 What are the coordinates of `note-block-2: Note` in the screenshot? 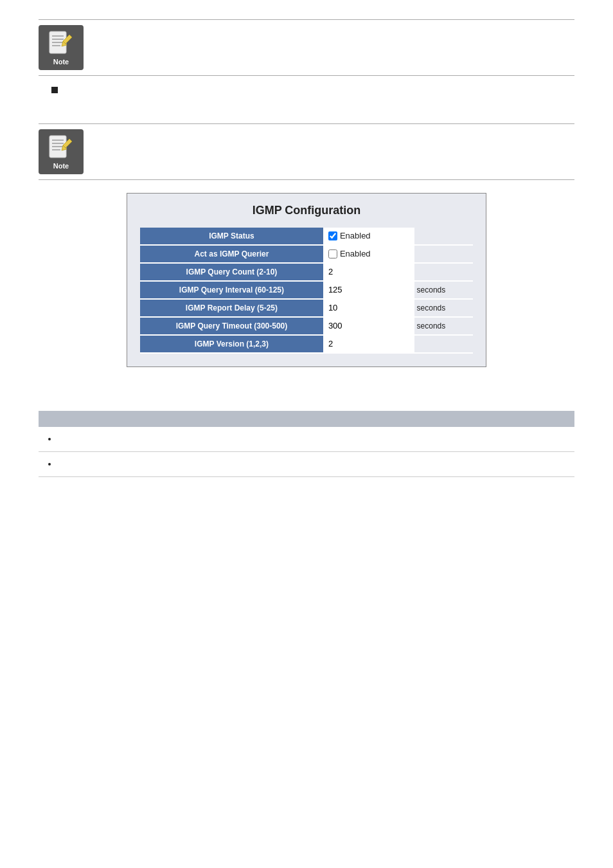 It's located at (306, 152).